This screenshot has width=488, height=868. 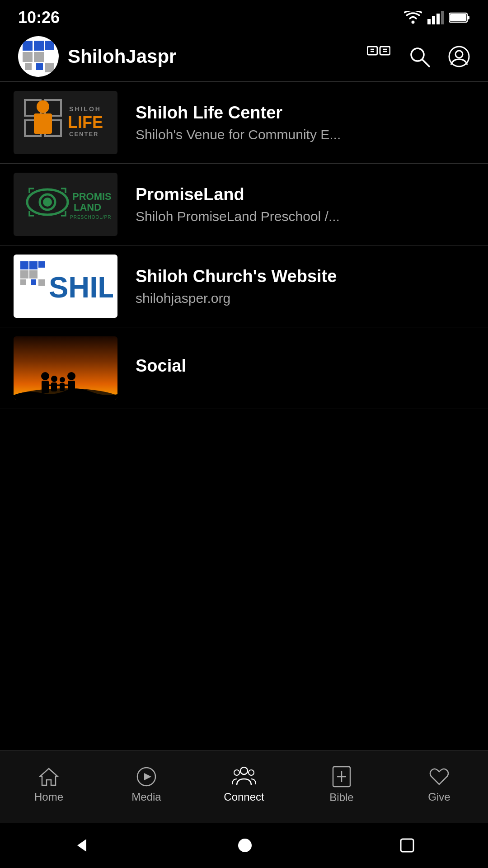 I want to click on header: ShilohJaspr, so click(x=244, y=57).